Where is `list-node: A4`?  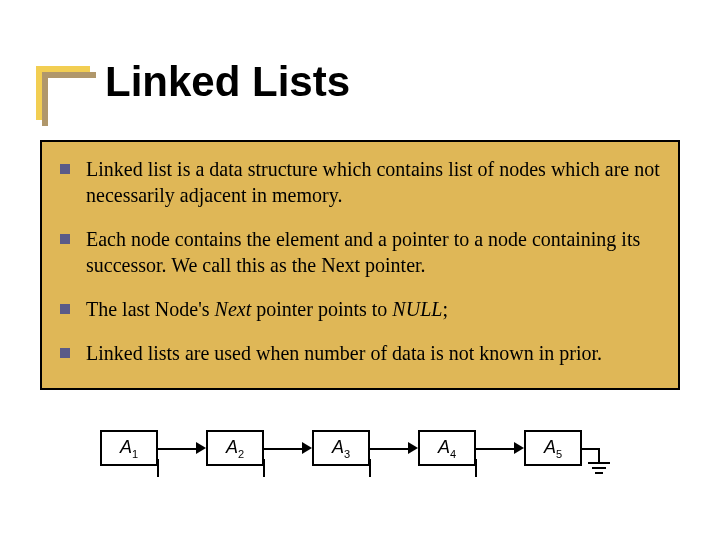
list-node: A4 is located at coordinates (447, 448).